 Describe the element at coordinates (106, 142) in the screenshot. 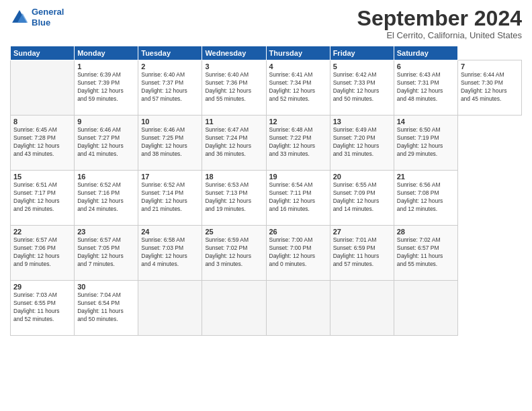

I see `day-info: Sunrise: 6:46 AM Sunset: 7:27 PM Dayligh…` at that location.